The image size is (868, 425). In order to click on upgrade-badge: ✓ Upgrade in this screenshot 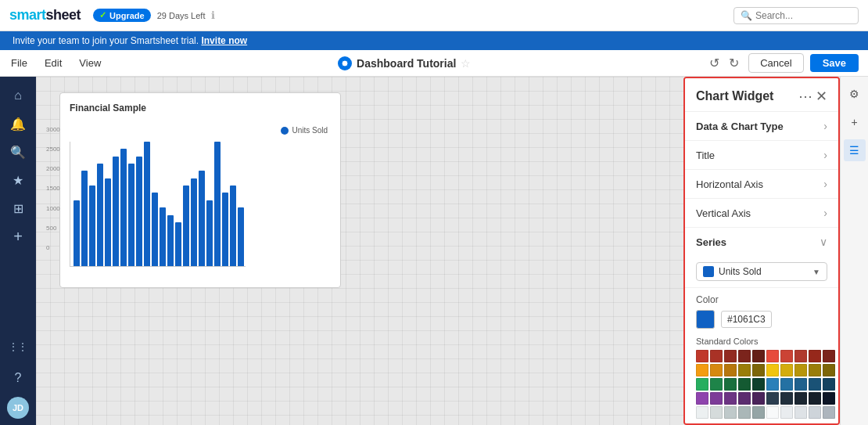, I will do `click(122, 16)`.